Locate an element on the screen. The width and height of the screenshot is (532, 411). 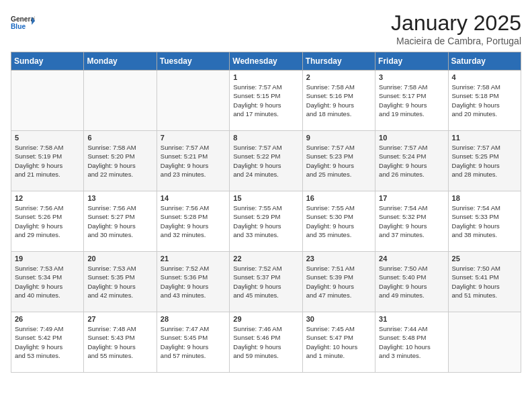
day-number: 17 is located at coordinates (411, 198).